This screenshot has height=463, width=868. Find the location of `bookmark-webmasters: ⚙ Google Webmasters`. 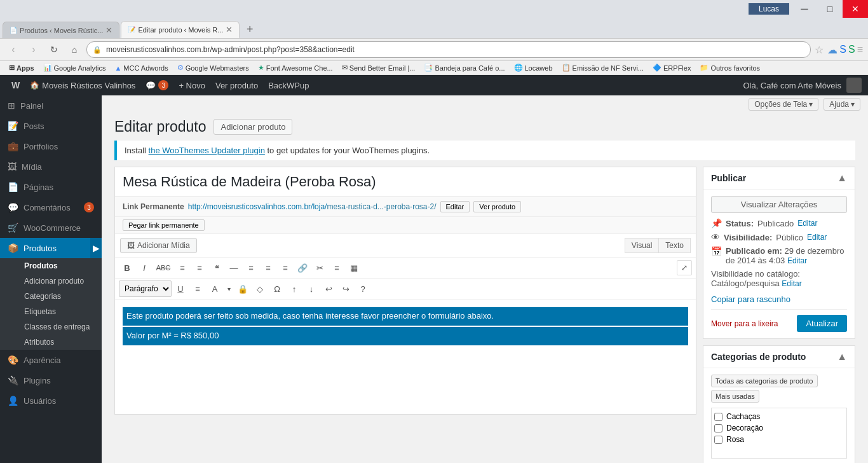

bookmark-webmasters: ⚙ Google Webmasters is located at coordinates (214, 67).